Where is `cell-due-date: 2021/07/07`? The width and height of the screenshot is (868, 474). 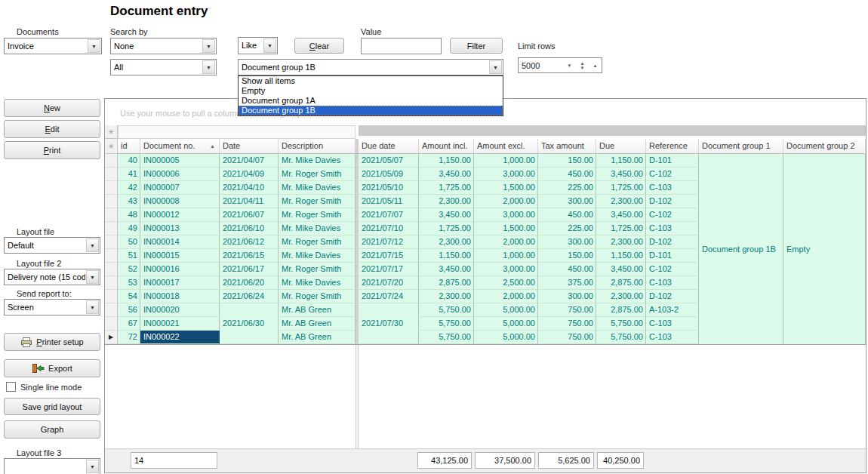
cell-due-date: 2021/07/07 is located at coordinates (389, 215).